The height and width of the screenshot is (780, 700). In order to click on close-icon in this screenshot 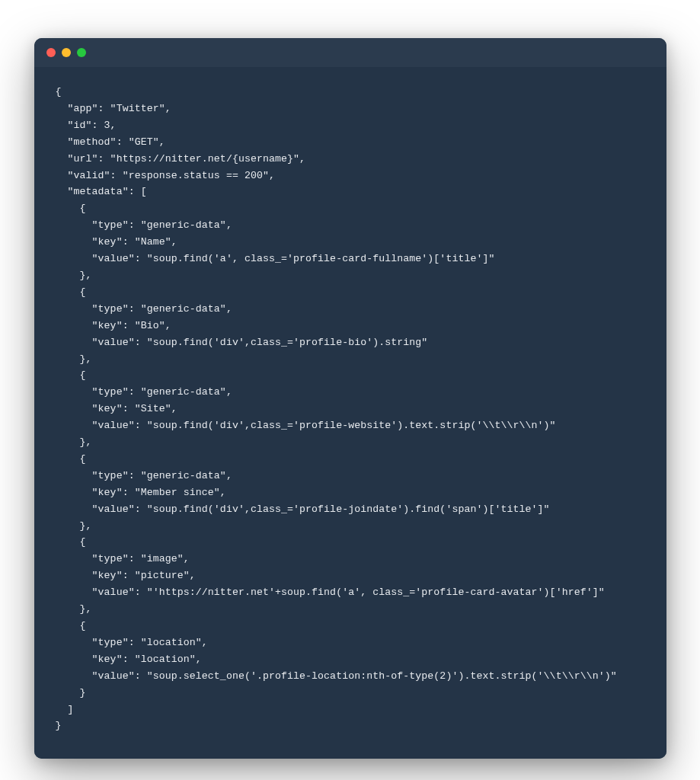, I will do `click(51, 53)`.